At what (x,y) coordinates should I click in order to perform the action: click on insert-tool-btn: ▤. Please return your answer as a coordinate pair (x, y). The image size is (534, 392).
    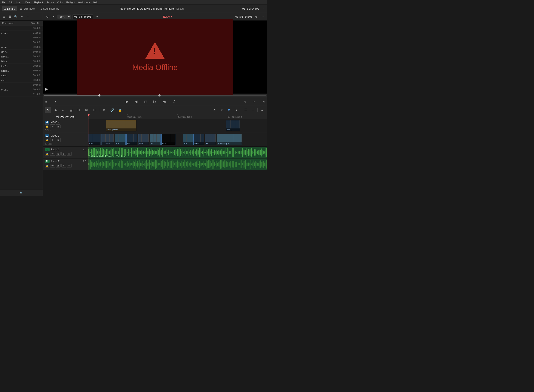
    Looking at the image, I should click on (71, 110).